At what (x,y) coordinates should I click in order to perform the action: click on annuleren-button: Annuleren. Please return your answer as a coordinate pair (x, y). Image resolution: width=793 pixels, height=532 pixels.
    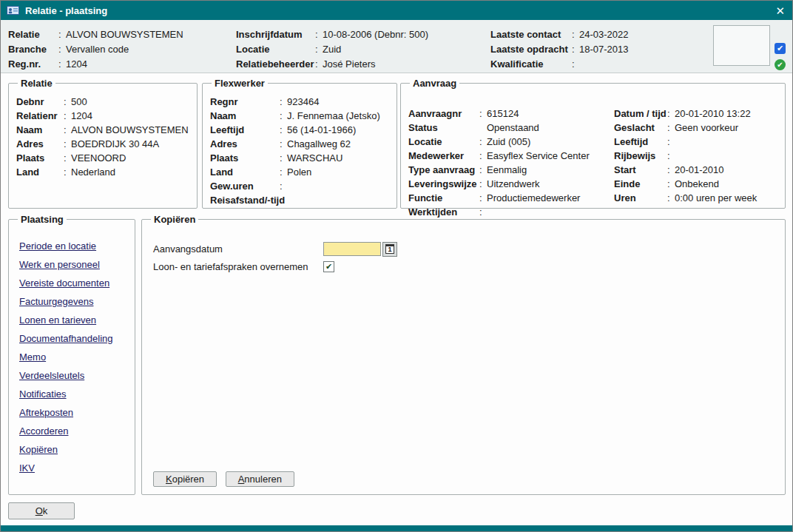
    Looking at the image, I should click on (260, 479).